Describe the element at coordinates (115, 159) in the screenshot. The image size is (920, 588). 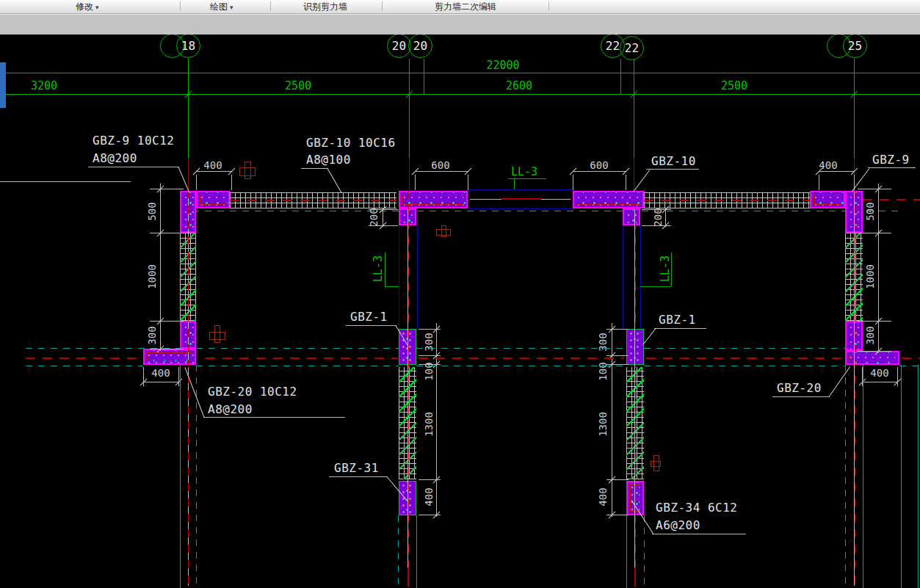
I see `label-gbz9-rebar: A8@200` at that location.